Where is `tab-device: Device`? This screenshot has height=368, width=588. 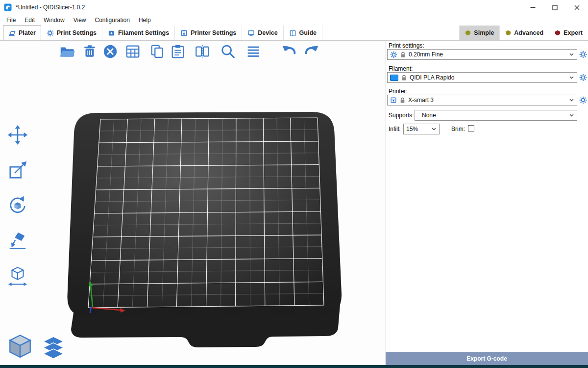
tab-device: Device is located at coordinates (263, 33).